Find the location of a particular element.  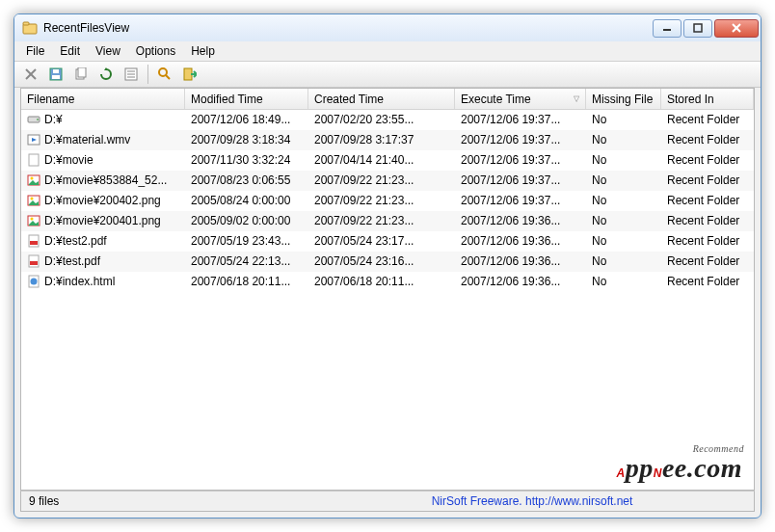

filename-text: D:¥test2.pdf is located at coordinates (75, 241).